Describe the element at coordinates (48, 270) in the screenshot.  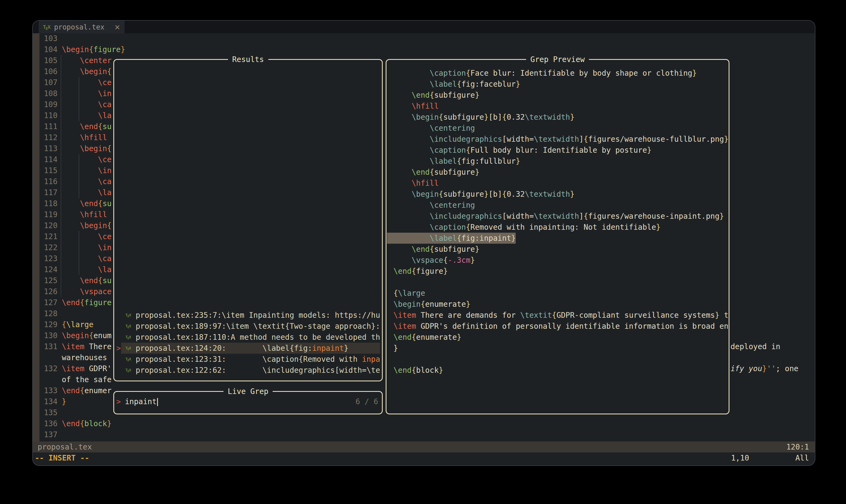
I see `line-number: 124` at that location.